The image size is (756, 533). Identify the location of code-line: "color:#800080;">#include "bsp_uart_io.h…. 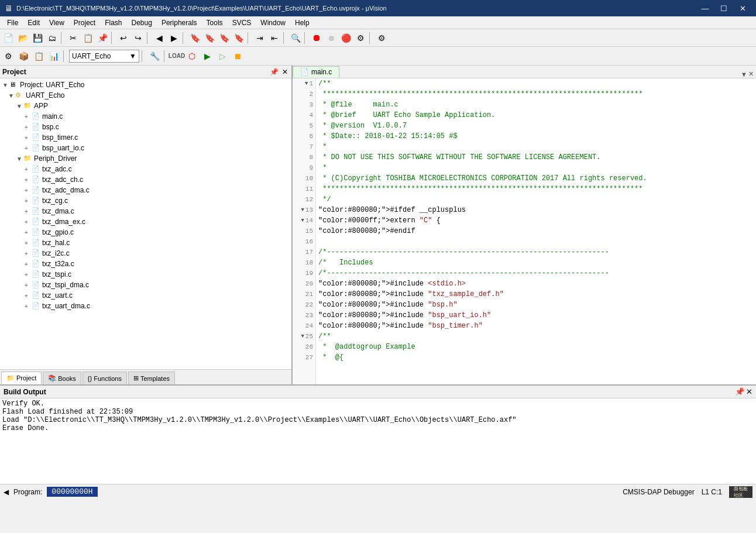
(537, 315).